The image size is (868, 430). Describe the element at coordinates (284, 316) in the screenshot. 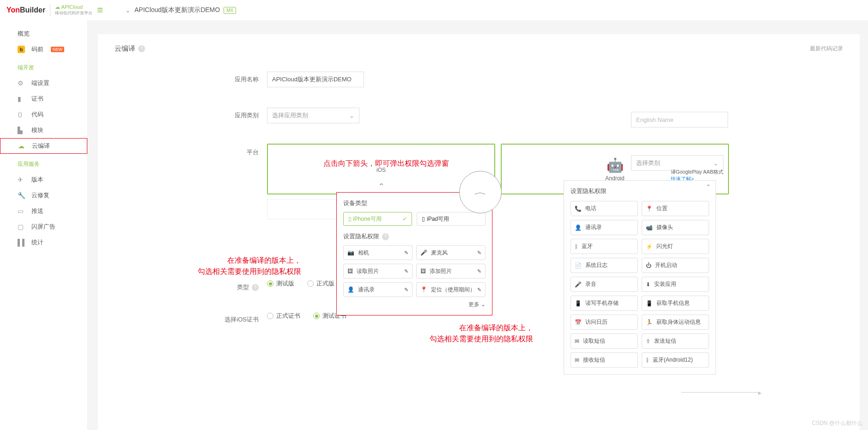

I see `radio-cert-prod: 正式证书` at that location.